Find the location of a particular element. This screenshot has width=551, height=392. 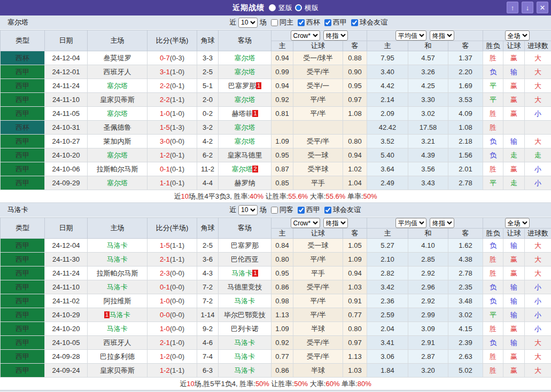

odds-select-group: Crow*终指 is located at coordinates (320, 223).